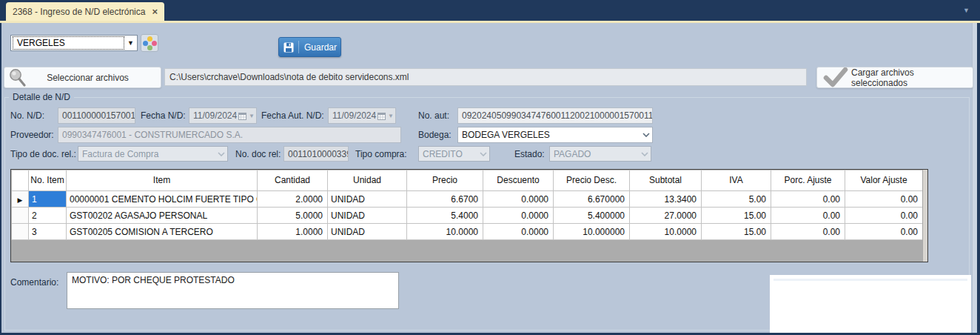 The image size is (980, 335). I want to click on cell-item: GST00205 COMISION A TERCERO, so click(162, 232).